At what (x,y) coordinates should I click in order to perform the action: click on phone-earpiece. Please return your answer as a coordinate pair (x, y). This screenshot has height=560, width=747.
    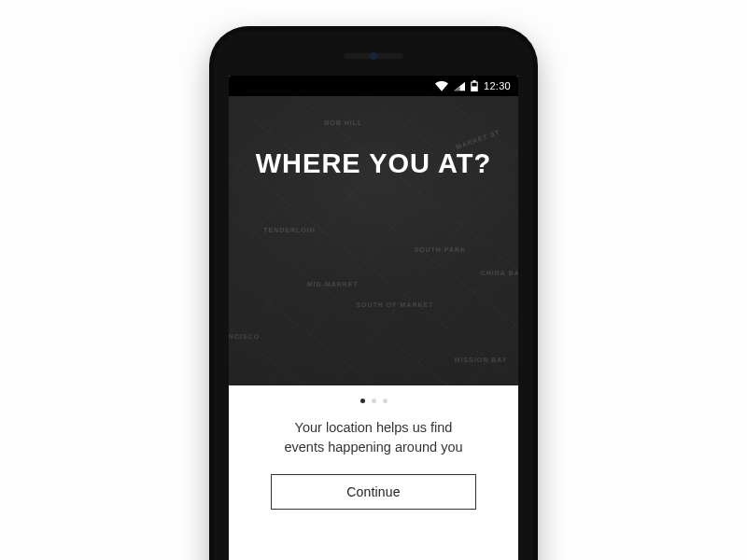
    Looking at the image, I should click on (374, 56).